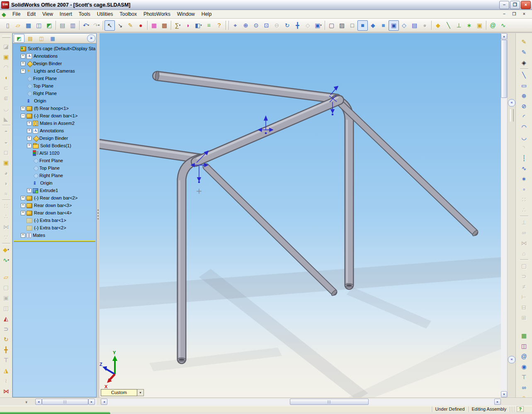 This screenshot has height=414, width=532. What do you see at coordinates (524, 356) in the screenshot?
I see `edrawings-button: @` at bounding box center [524, 356].